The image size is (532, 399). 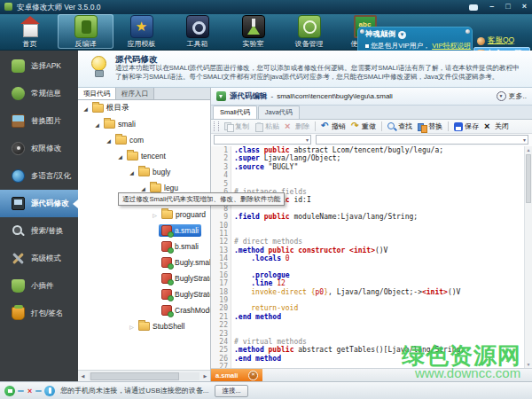 I want to click on scroll-right-icon: ▶, so click(x=206, y=376).